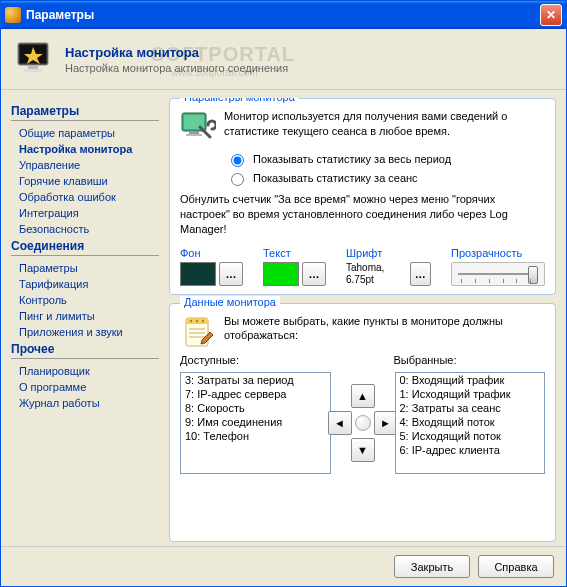  I want to click on list-item: 8: Скорость, so click(256, 408).